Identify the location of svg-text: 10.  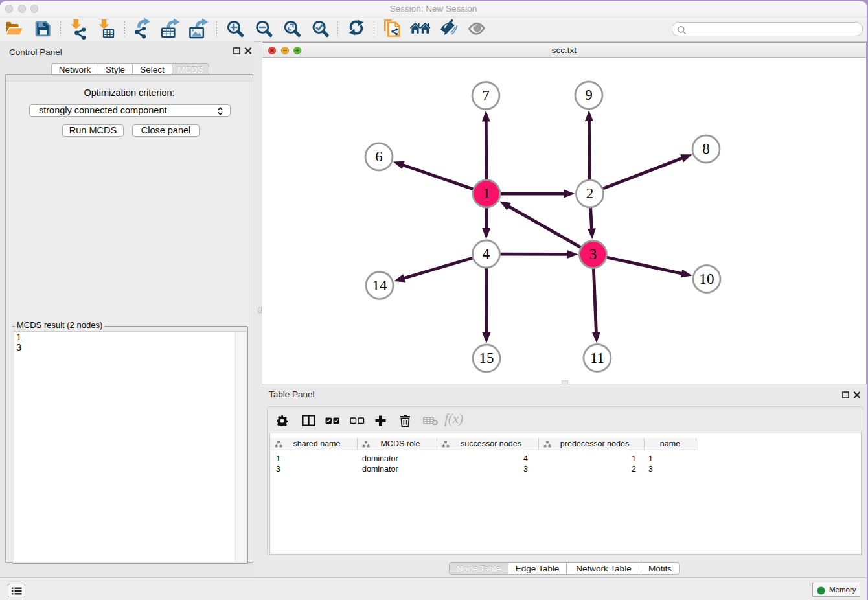
(707, 279).